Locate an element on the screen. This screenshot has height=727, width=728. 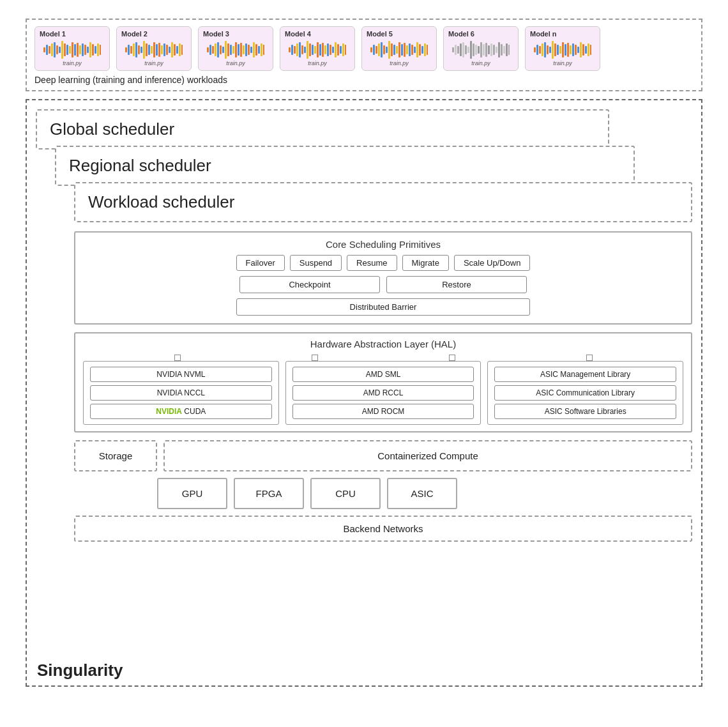
workloads-section: Model 1train.pyModel 2train.pyModel 3tra… is located at coordinates (364, 55).